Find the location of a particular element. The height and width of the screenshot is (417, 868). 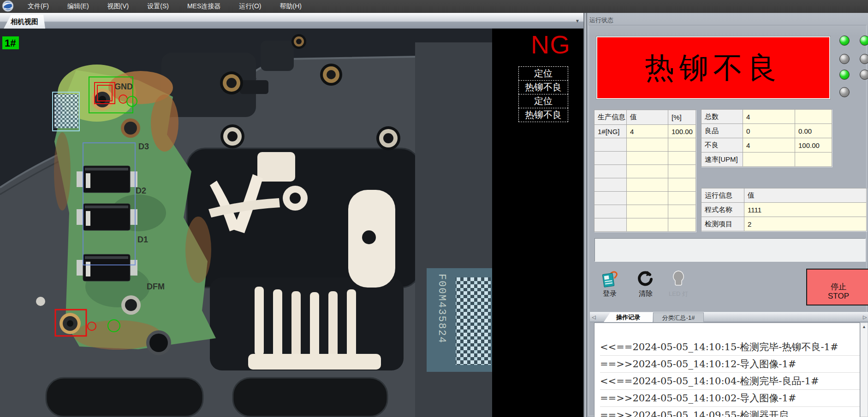

tab-class-summary: 分类汇总-1# is located at coordinates (678, 317).